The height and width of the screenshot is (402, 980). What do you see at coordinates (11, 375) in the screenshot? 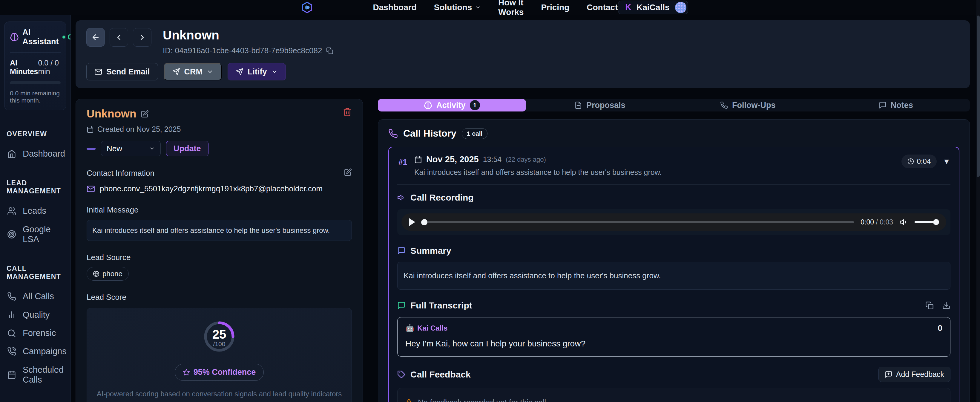
I see `calendar-icon` at bounding box center [11, 375].